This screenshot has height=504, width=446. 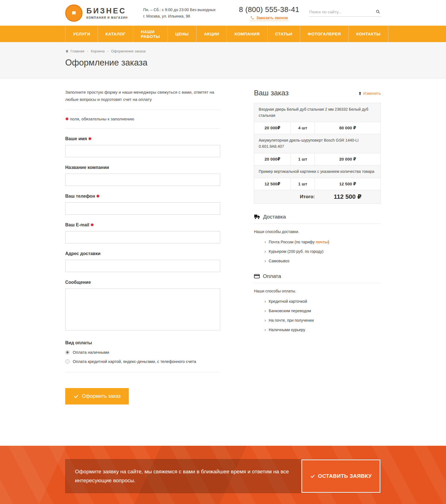 What do you see at coordinates (378, 12) in the screenshot?
I see `search-button` at bounding box center [378, 12].